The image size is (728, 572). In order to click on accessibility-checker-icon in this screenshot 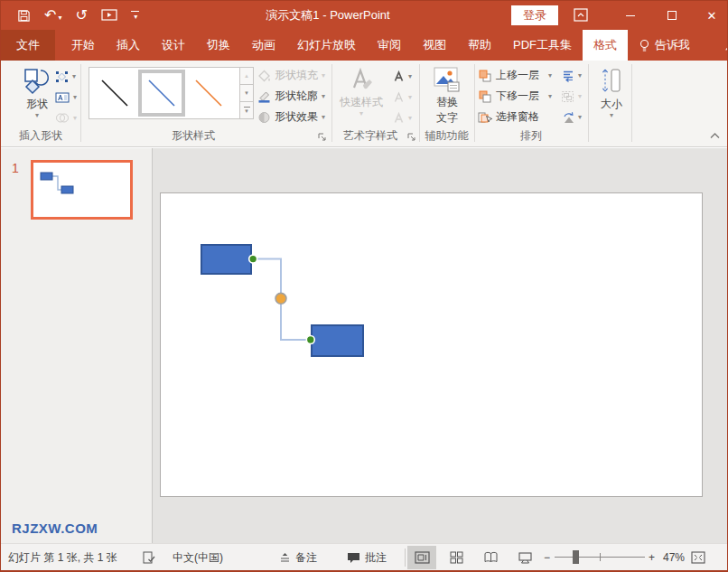, I will do `click(148, 558)`.